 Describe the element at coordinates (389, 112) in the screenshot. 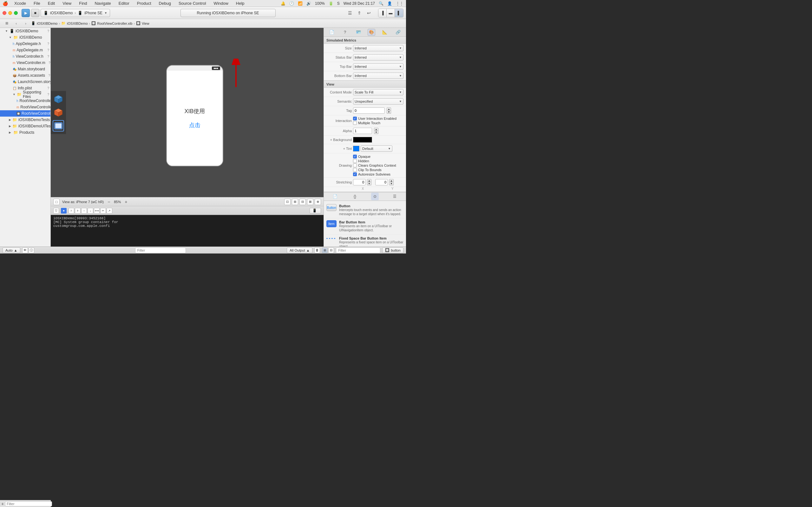

I see `tag-decrement: ▼` at that location.